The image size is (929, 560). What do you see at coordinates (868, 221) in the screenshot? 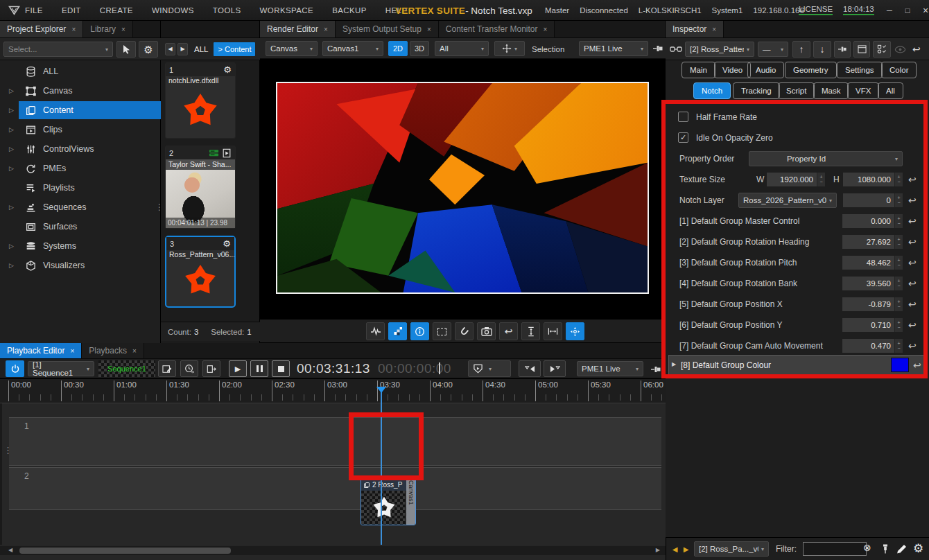
I see `param-value-field: 0.000` at bounding box center [868, 221].